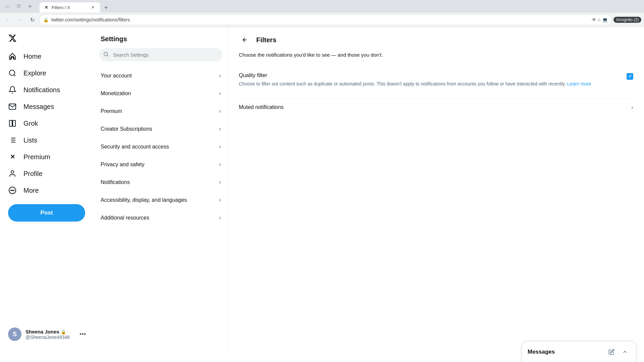  I want to click on user-handle: @SheenaJone49348, so click(50, 337).